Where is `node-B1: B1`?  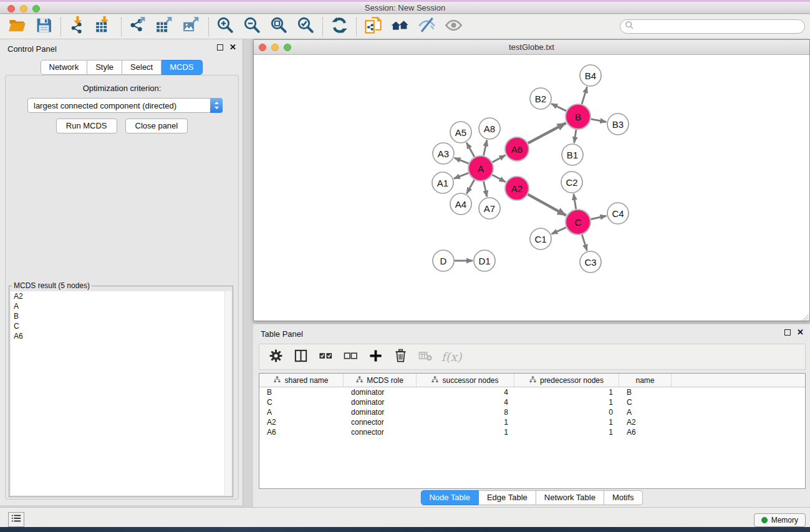
node-B1: B1 is located at coordinates (572, 155).